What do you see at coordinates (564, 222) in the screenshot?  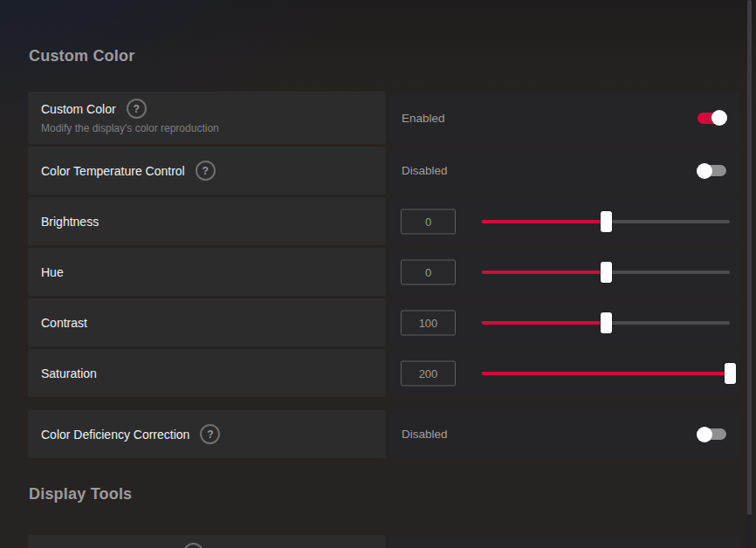 I see `row-brightness-control-cell` at bounding box center [564, 222].